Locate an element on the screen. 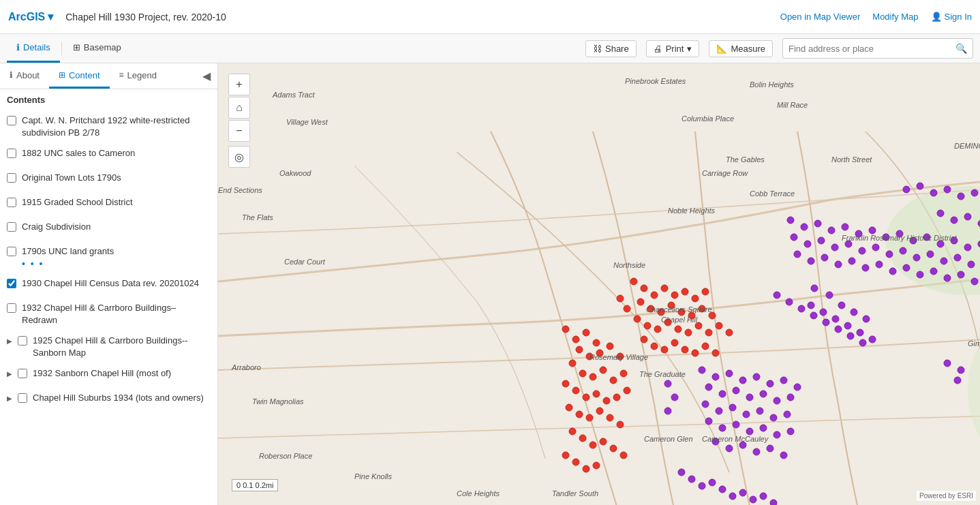 The width and height of the screenshot is (980, 505). layer-item-layer10: ▶1932 Sanborn Chapel Hill (most of) is located at coordinates (109, 376).